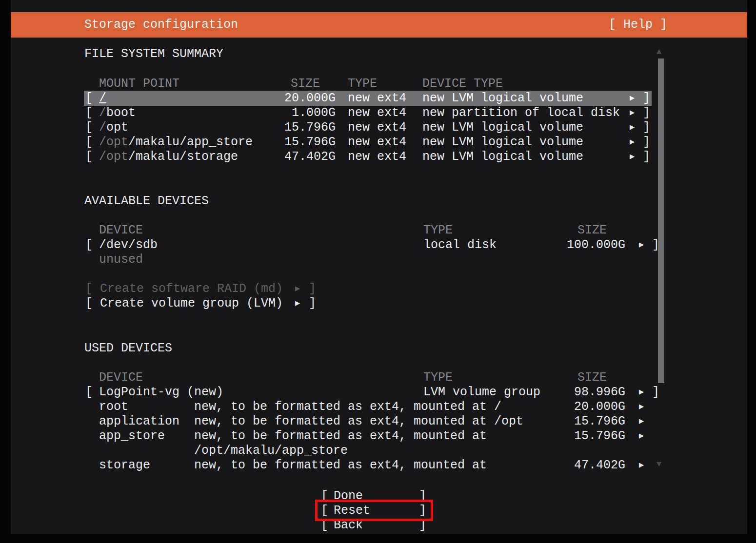 Image resolution: width=756 pixels, height=543 pixels. What do you see at coordinates (114, 128) in the screenshot?
I see `mount-point-value: /opt` at bounding box center [114, 128].